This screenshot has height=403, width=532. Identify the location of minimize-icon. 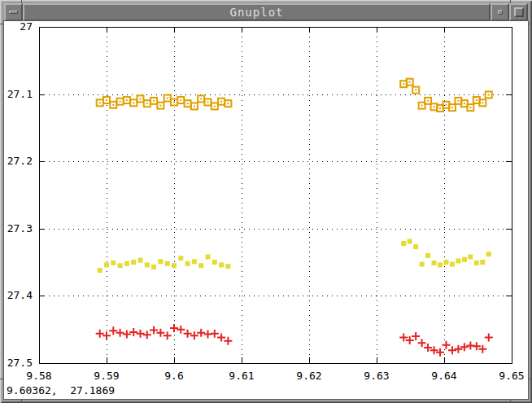
(500, 12).